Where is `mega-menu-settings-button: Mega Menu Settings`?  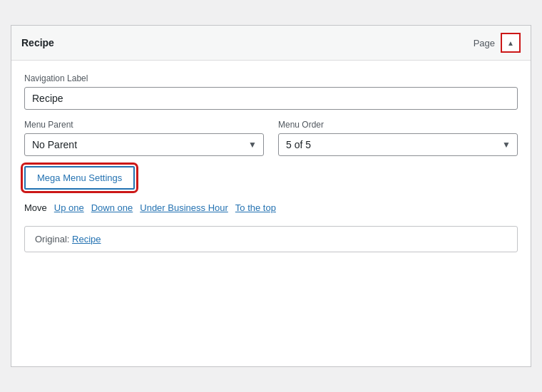
mega-menu-settings-button: Mega Menu Settings is located at coordinates (80, 178).